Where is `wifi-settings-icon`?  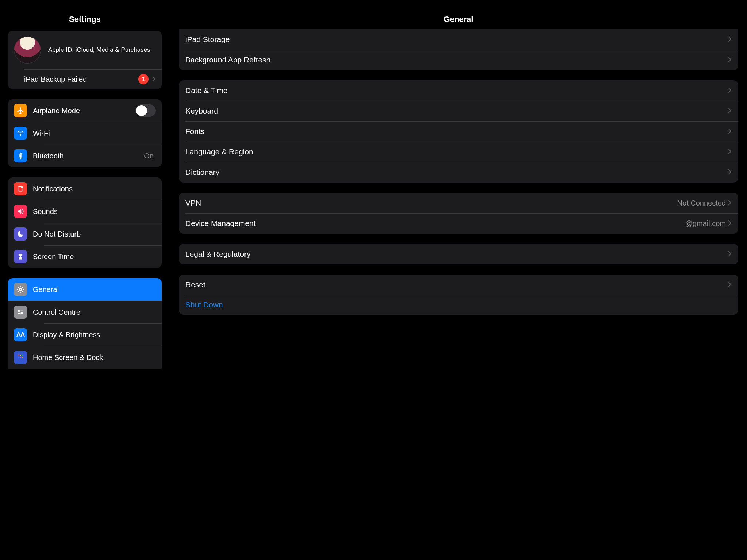
wifi-settings-icon is located at coordinates (20, 133).